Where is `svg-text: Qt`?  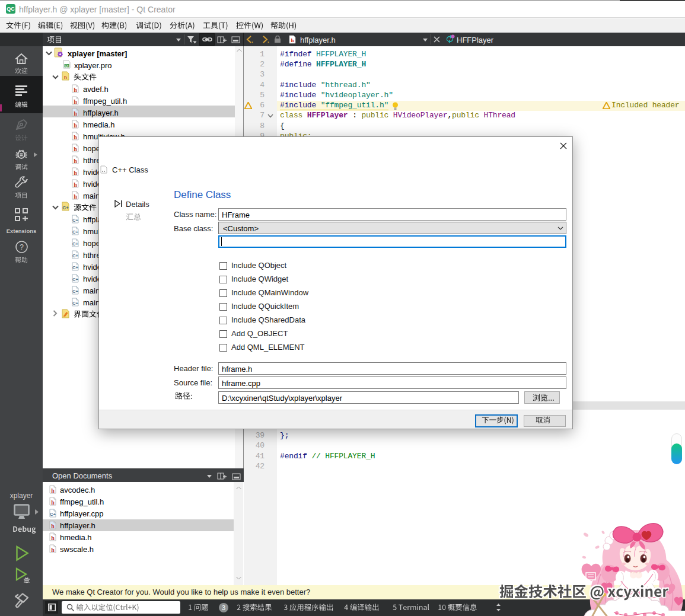 svg-text: Qt is located at coordinates (67, 66).